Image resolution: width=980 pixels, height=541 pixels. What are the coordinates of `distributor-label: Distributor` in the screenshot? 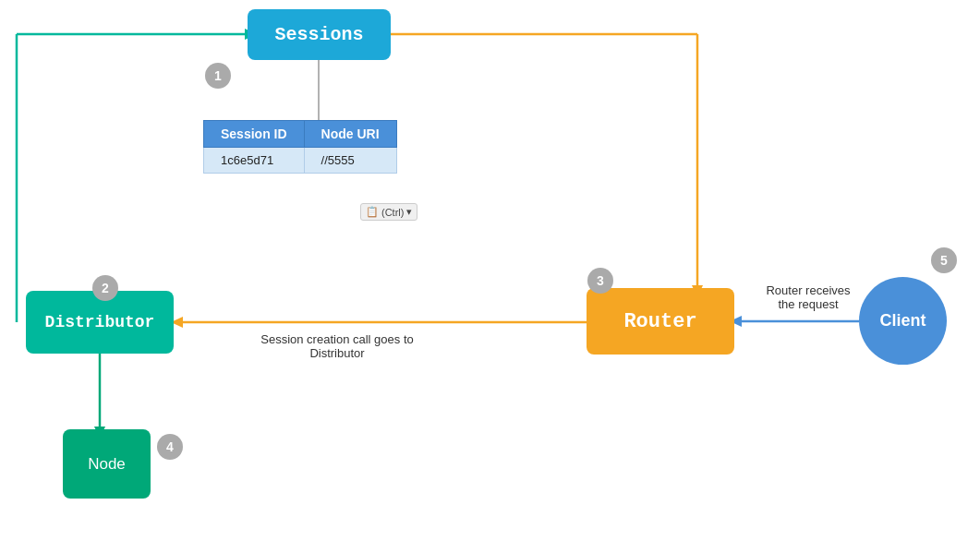 It's located at (100, 322).